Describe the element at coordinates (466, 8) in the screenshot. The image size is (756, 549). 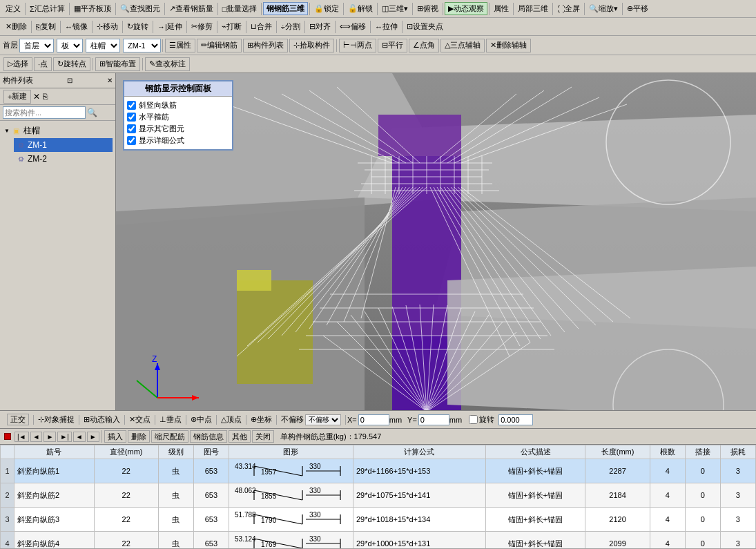
I see `tb-dynview: ▶ 动态观察` at that location.